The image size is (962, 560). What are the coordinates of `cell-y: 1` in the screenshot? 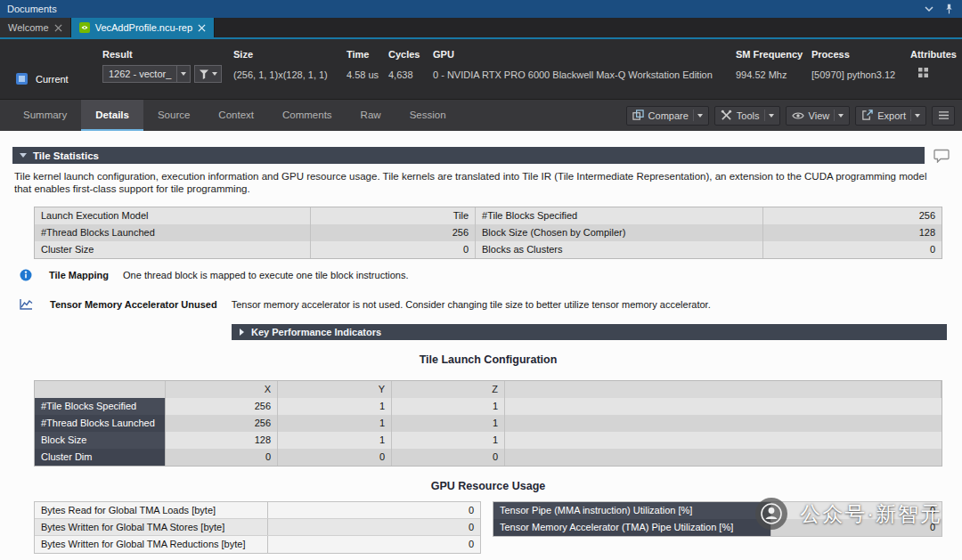 It's located at (335, 406).